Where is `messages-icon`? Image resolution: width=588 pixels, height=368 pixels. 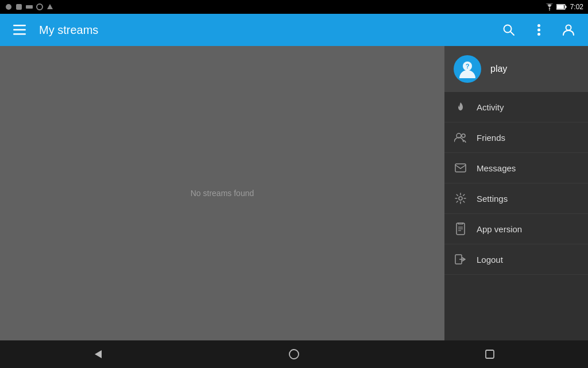 messages-icon is located at coordinates (461, 168).